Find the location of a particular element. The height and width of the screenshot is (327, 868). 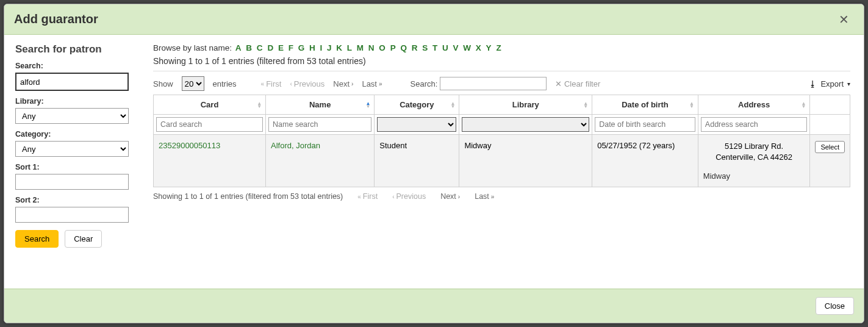

col-actions is located at coordinates (830, 105).